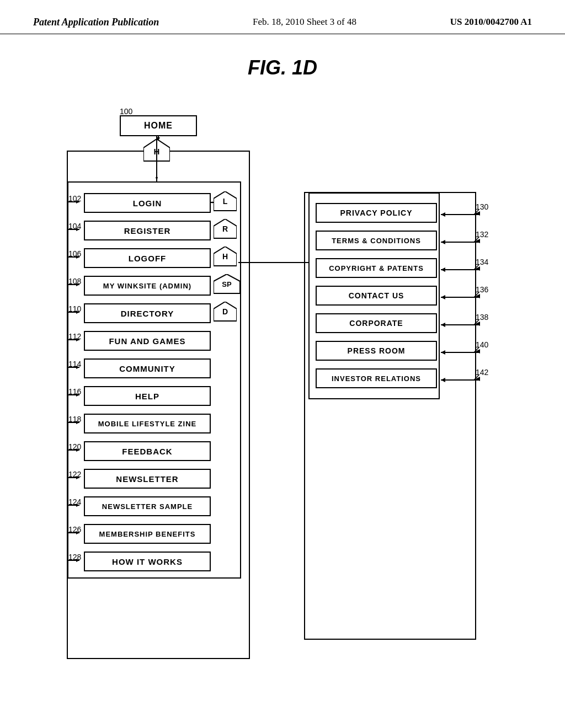  Describe the element at coordinates (96, 22) in the screenshot. I see `header-left: Patent Application Publication` at that location.